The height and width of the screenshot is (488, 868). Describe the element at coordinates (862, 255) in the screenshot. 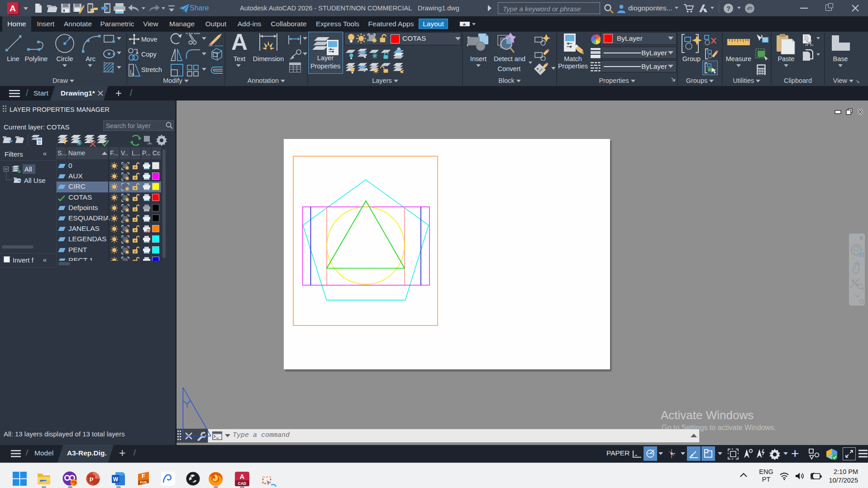

I see `svg-text: 2D` at that location.